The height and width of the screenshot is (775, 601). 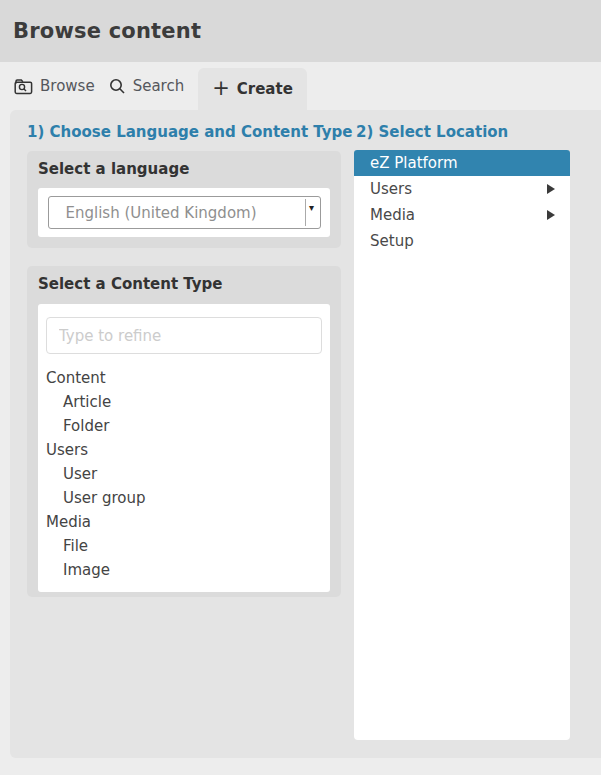 I want to click on content-type-item: User group, so click(x=188, y=498).